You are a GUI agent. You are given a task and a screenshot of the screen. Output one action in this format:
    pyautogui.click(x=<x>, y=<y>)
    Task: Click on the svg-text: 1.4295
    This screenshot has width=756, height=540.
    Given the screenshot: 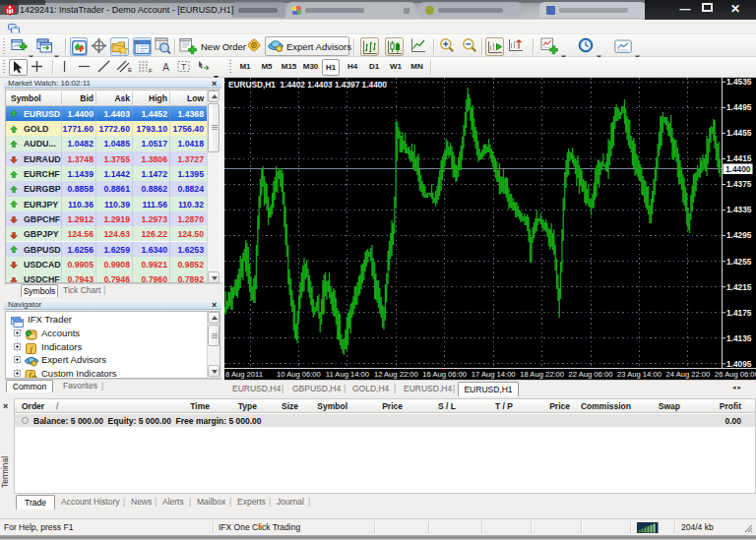 What is the action you would take?
    pyautogui.click(x=739, y=235)
    